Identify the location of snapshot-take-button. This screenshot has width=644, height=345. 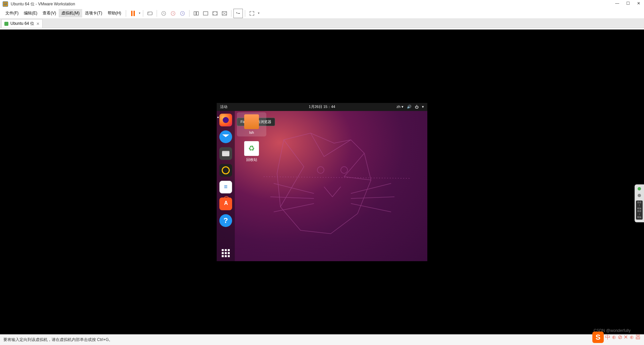
(164, 13).